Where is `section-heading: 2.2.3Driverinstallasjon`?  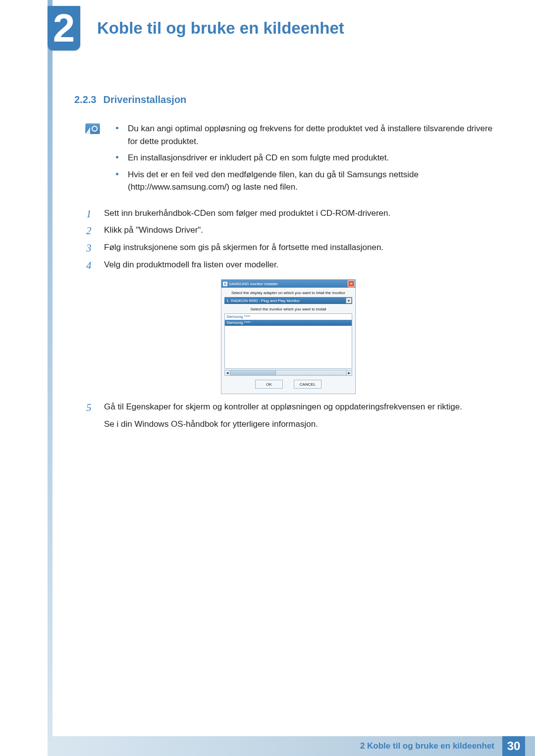 section-heading: 2.2.3Driverinstallasjon is located at coordinates (288, 100).